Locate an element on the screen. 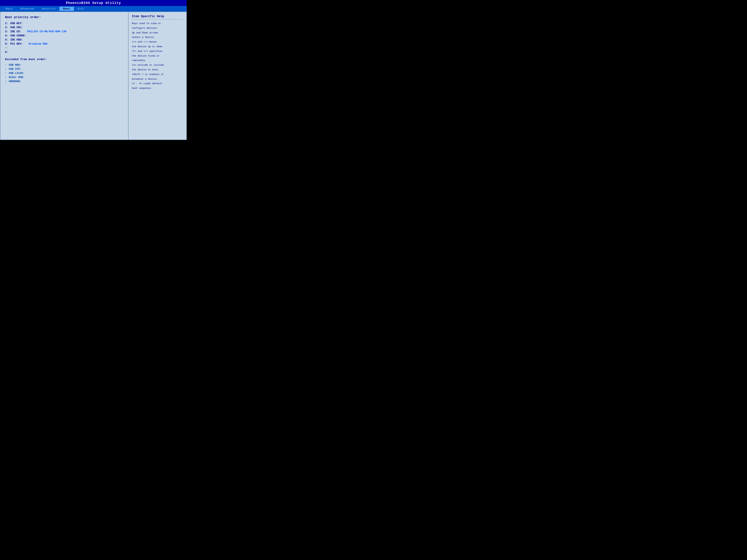  help-line-11: the device to boot. is located at coordinates (157, 70).